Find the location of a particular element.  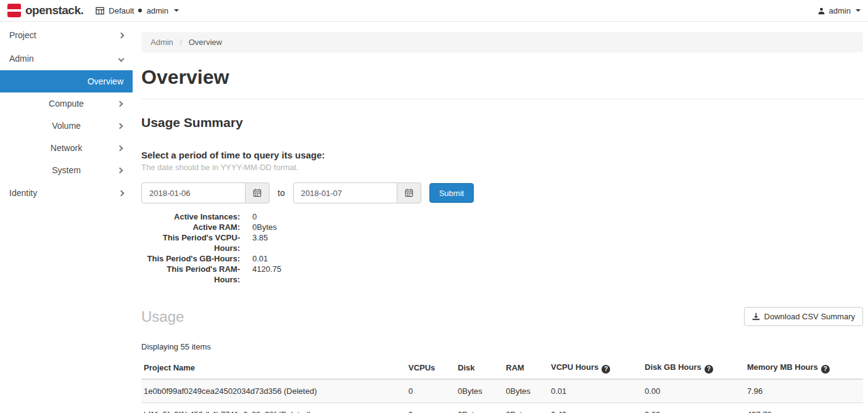

top-navbar: openstack. Default admin admin is located at coordinates (434, 11).